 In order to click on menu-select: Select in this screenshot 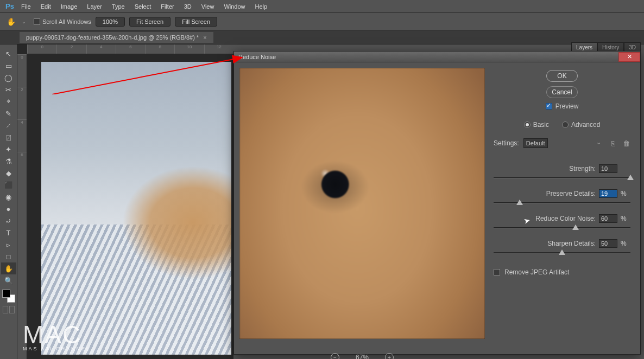, I will do `click(143, 7)`.